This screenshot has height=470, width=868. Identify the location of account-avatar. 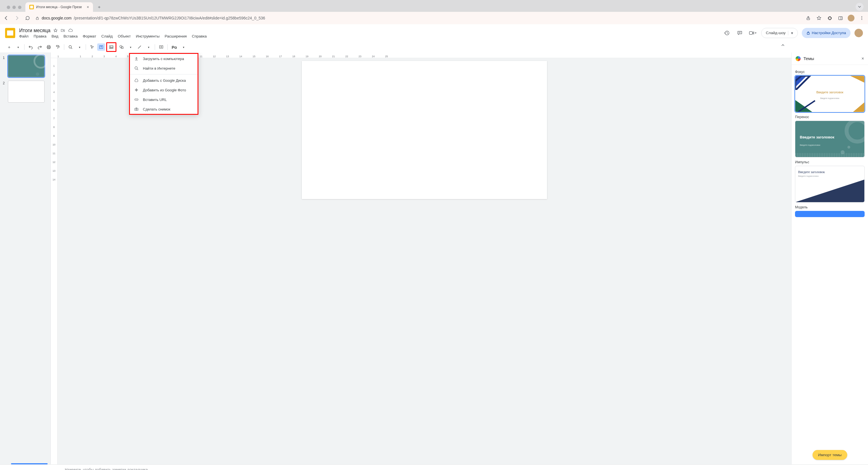
(859, 33).